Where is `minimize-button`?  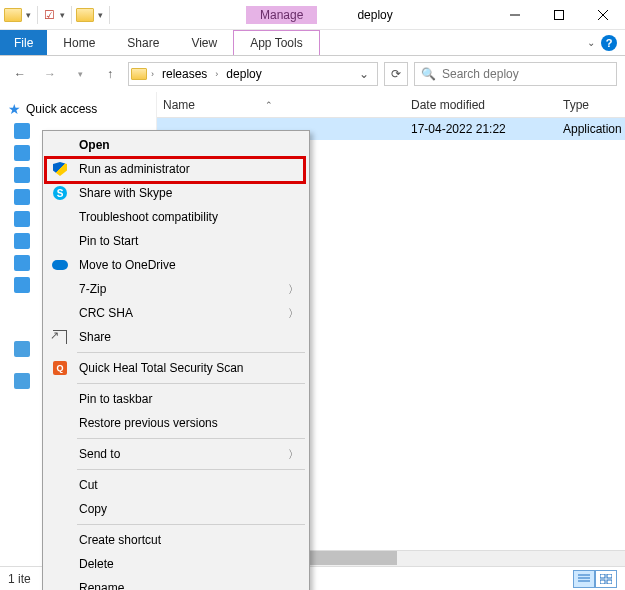
minimize-button is located at coordinates (515, 15).